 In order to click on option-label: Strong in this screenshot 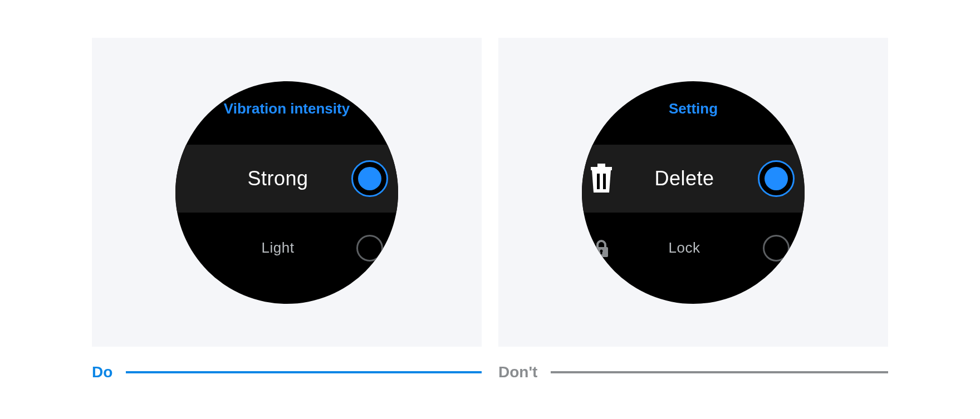, I will do `click(278, 179)`.